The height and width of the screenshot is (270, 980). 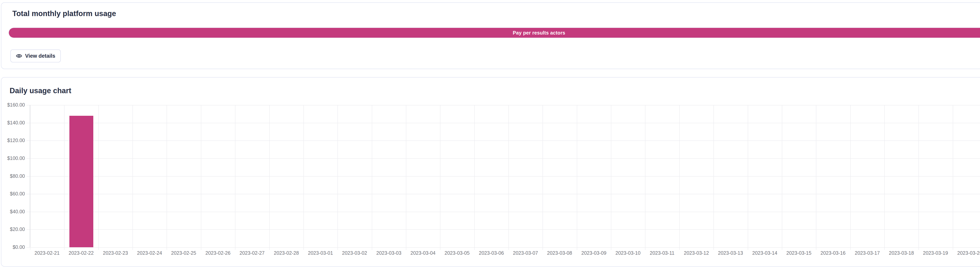 What do you see at coordinates (13, 140) in the screenshot?
I see `y-axis-label: $120.00` at bounding box center [13, 140].